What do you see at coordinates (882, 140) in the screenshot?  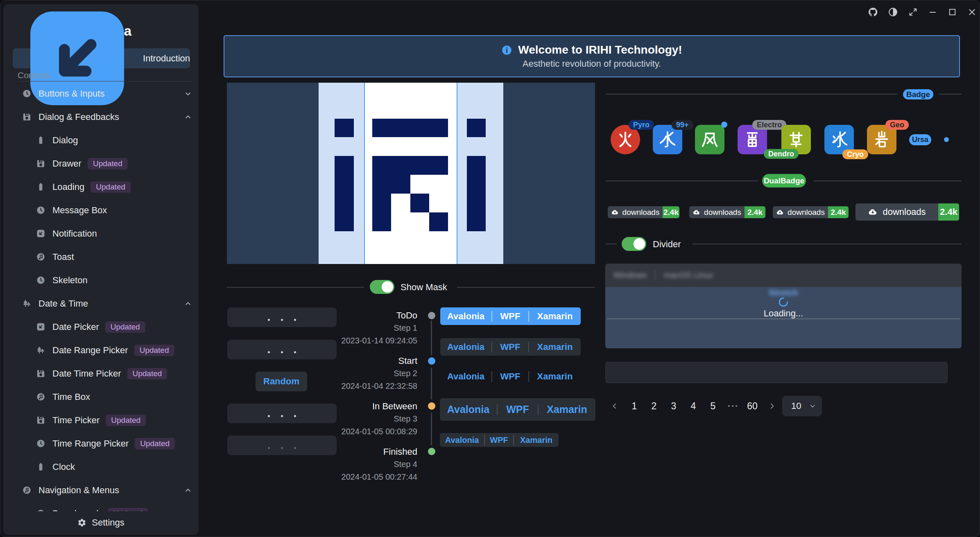 I see `element-icon-geo: Geo` at bounding box center [882, 140].